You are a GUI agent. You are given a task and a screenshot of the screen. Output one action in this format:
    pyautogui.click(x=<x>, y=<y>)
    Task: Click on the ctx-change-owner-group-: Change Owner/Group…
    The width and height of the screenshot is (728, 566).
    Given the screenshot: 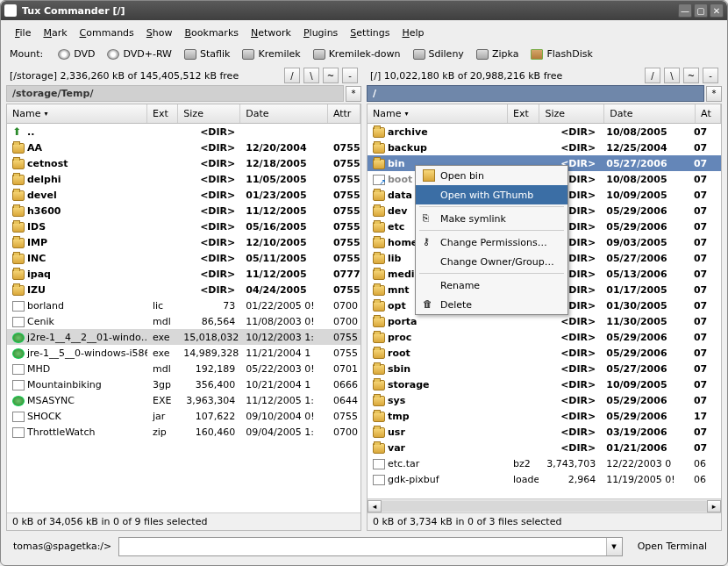 What is the action you would take?
    pyautogui.click(x=491, y=262)
    